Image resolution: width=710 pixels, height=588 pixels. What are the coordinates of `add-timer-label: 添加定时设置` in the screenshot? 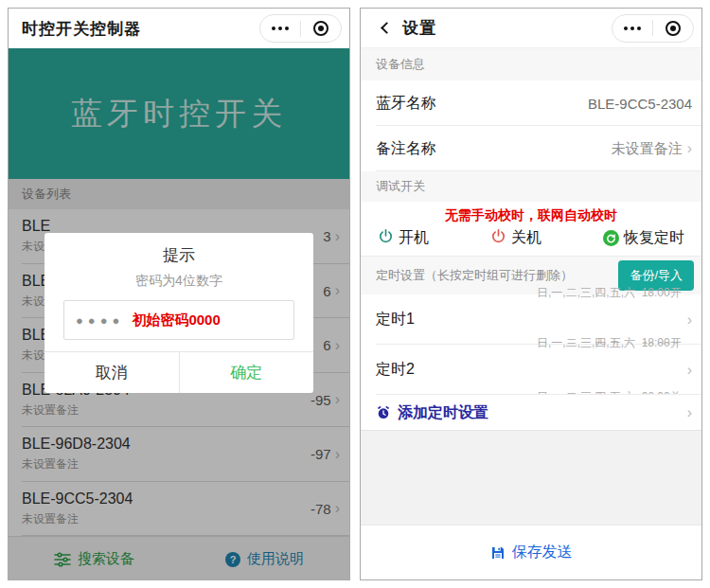 It's located at (443, 413).